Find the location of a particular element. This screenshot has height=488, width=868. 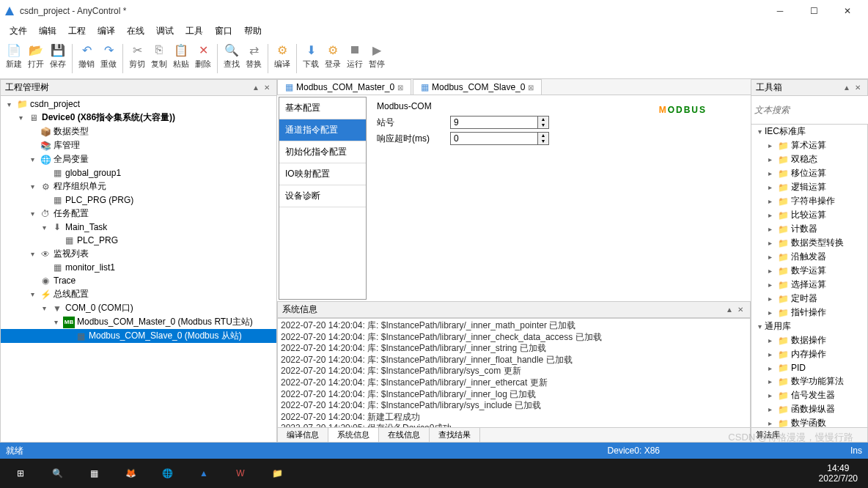

syslog-float-icon: ▲ is located at coordinates (729, 309).